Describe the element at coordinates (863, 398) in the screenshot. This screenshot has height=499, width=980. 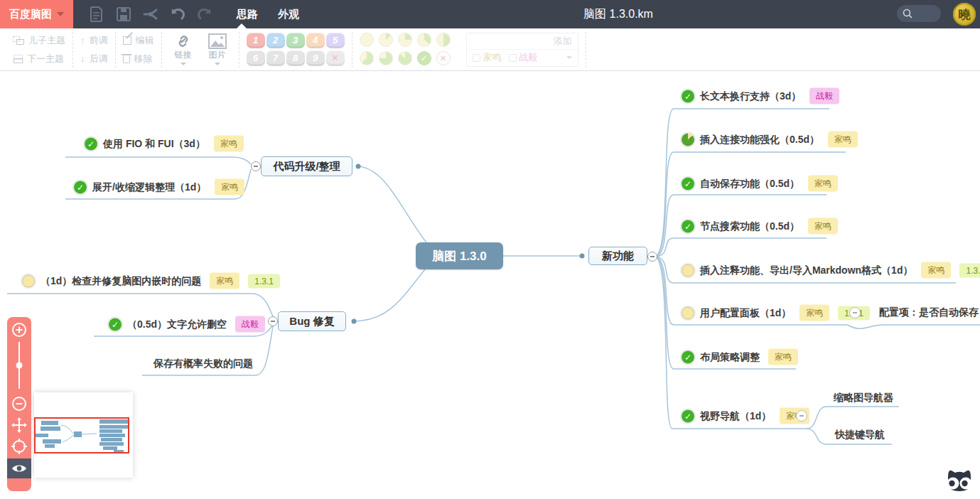
I see `leaf-text: 缩略图导航器` at that location.